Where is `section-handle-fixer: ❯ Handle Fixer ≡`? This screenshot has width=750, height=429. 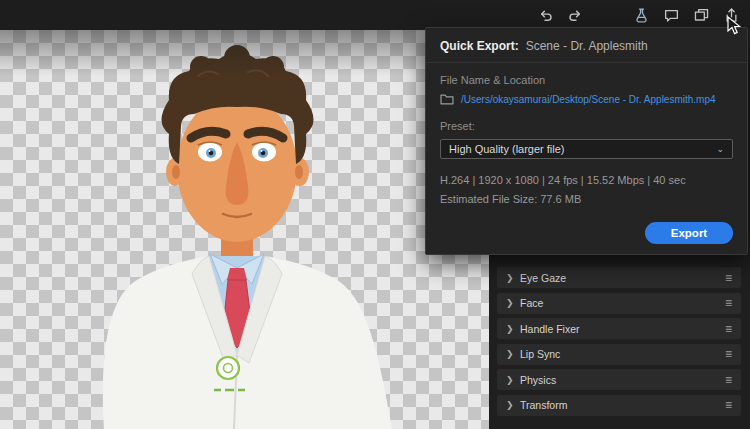
section-handle-fixer: ❯ Handle Fixer ≡ is located at coordinates (619, 328).